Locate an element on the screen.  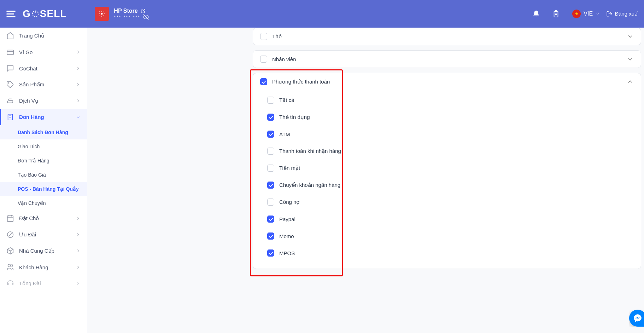
sidebar-item-products: Sản Phẩm is located at coordinates (43, 85).